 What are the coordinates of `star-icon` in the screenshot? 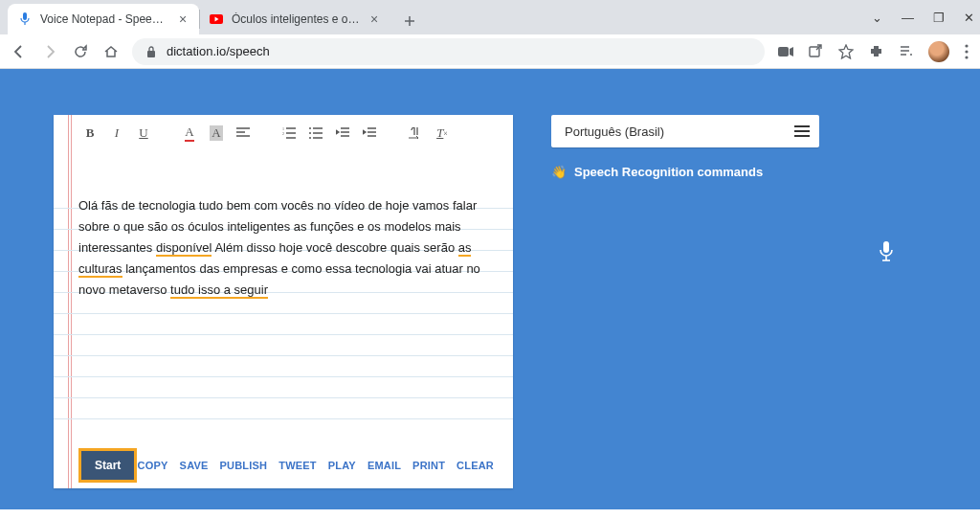 It's located at (846, 52).